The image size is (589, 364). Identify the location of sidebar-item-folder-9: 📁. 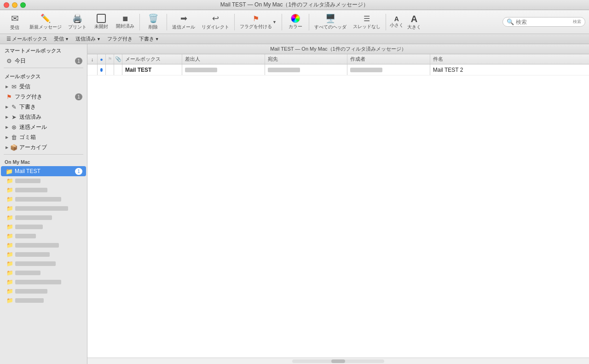
(43, 254).